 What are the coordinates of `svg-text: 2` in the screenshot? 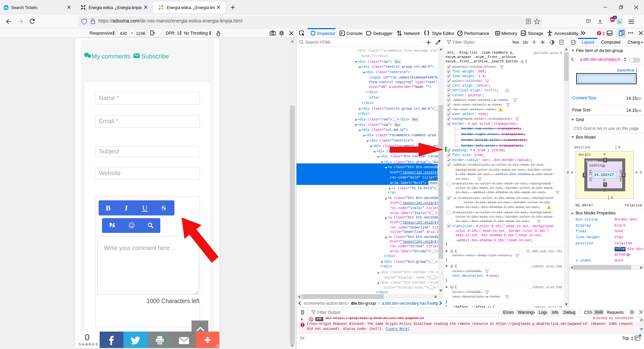 It's located at (604, 34).